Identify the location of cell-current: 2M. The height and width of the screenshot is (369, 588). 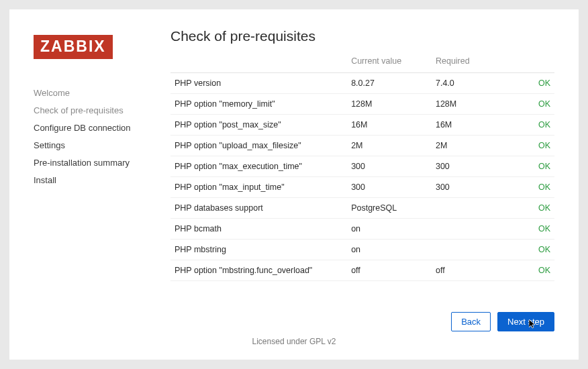
(389, 146).